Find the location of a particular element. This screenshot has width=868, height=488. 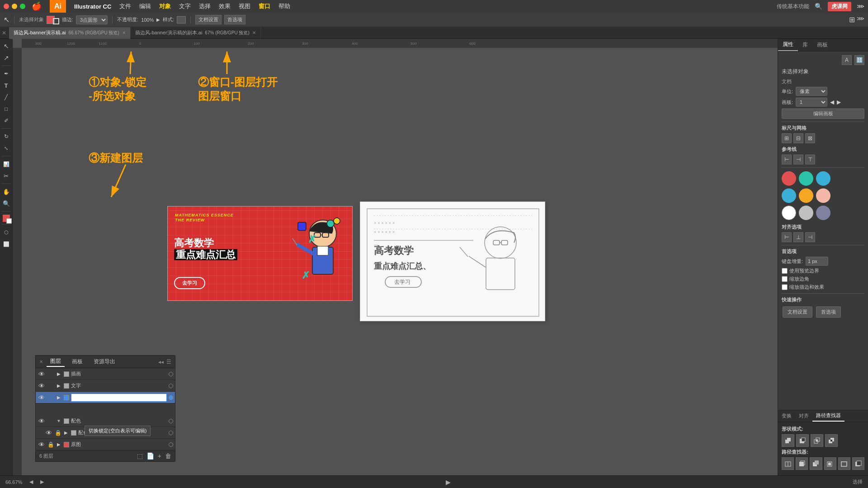

scale-strokes-check: 缩放描边和效果 is located at coordinates (823, 287).